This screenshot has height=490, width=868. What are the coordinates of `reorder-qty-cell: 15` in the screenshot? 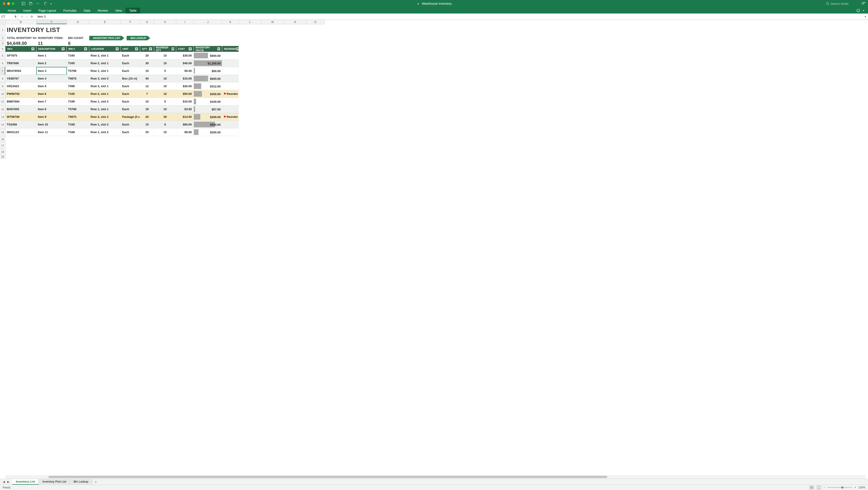 It's located at (165, 63).